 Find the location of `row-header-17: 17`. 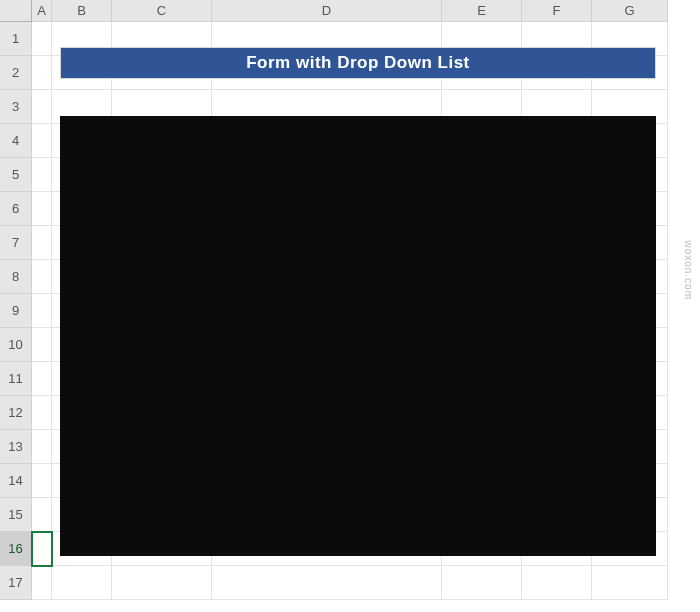

row-header-17: 17 is located at coordinates (16, 583).